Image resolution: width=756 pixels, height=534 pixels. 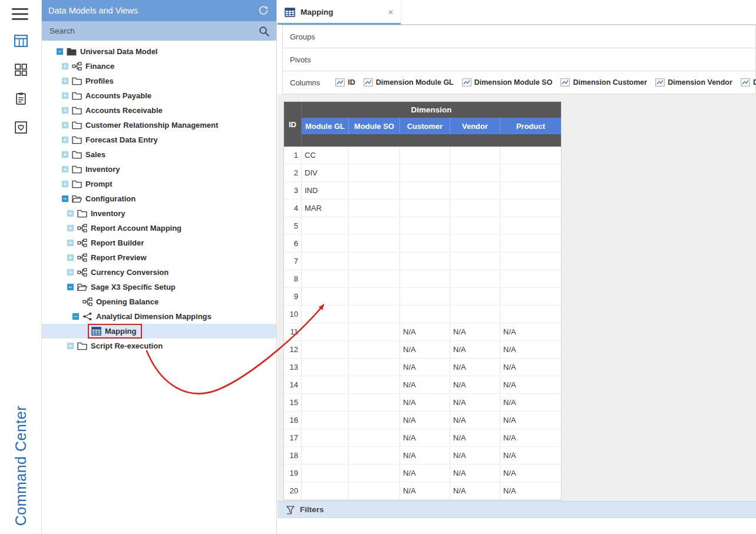 What do you see at coordinates (325, 173) in the screenshot?
I see `grid-cell: DIV` at bounding box center [325, 173].